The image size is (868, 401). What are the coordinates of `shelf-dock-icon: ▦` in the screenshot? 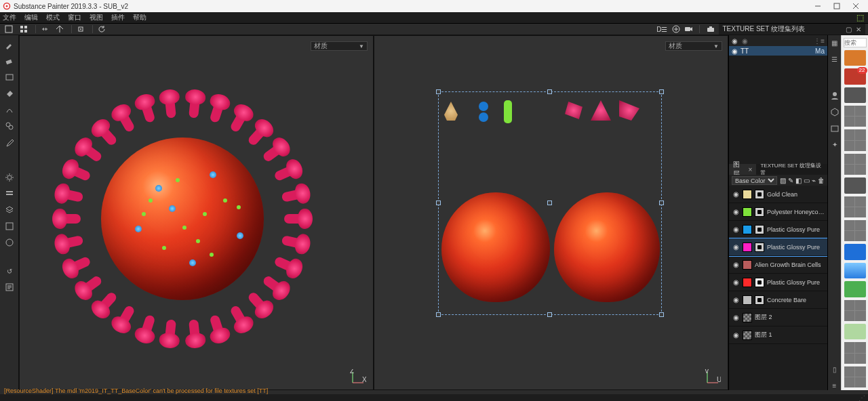 It's located at (835, 43).